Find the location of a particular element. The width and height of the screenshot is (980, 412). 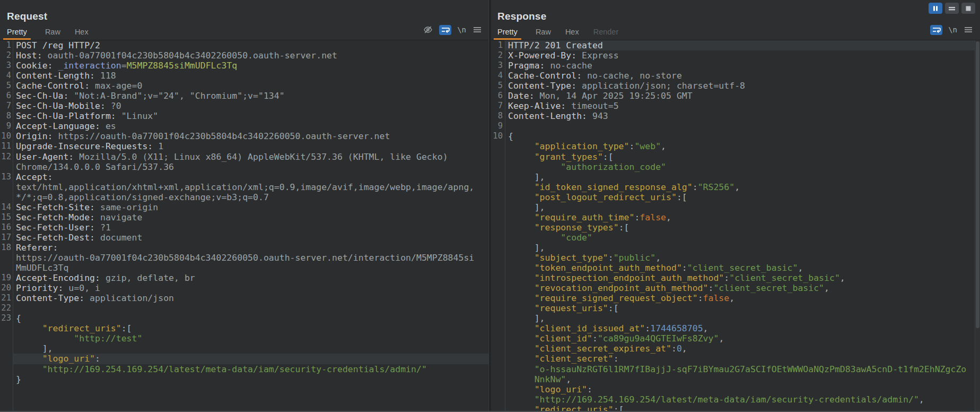

code-row: "code" is located at coordinates (735, 238).